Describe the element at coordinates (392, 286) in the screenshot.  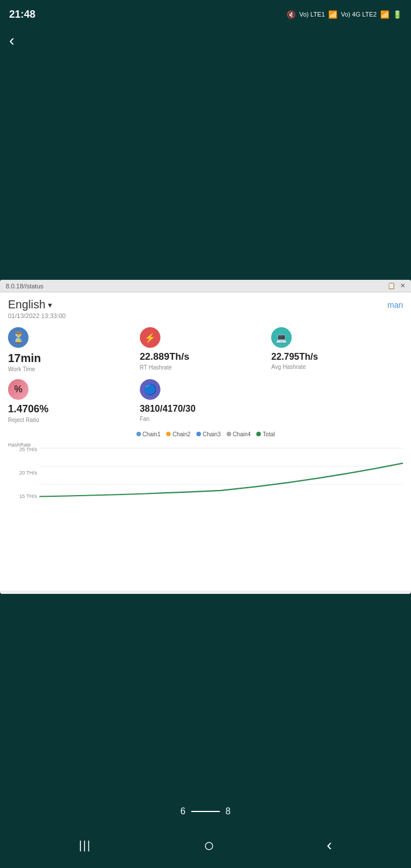
I see `copy-icon: 📋` at that location.